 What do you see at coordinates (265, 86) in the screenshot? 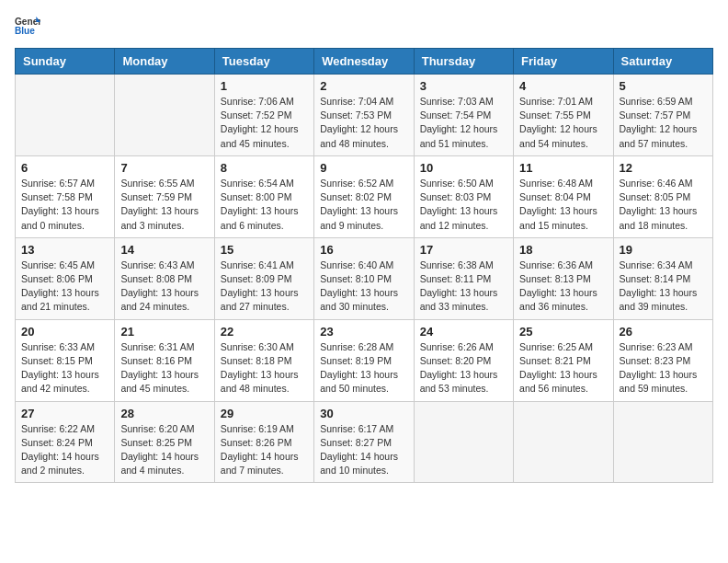
I see `day-number: 1` at bounding box center [265, 86].